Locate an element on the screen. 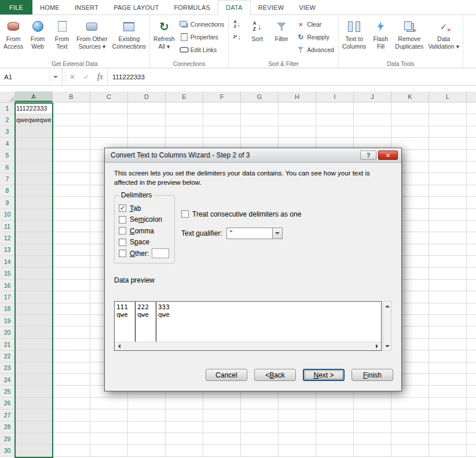 Image resolution: width=476 pixels, height=458 pixels. close-button: ✕ is located at coordinates (388, 155).